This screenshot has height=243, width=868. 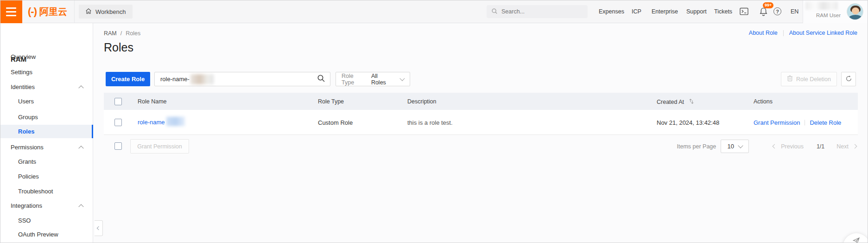 What do you see at coordinates (47, 12) in the screenshot?
I see `alibaba-cloud-logo: (-) 阿里云` at bounding box center [47, 12].